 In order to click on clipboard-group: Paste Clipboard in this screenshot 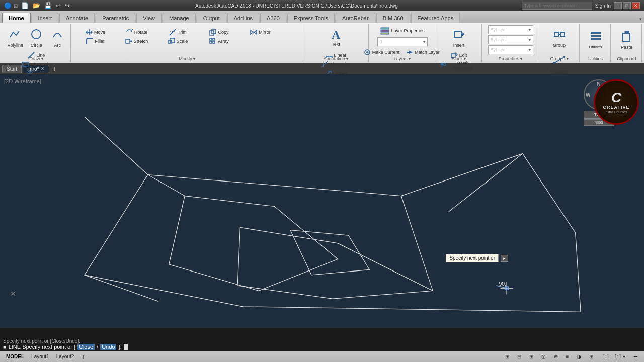, I will do `click(627, 43)`.